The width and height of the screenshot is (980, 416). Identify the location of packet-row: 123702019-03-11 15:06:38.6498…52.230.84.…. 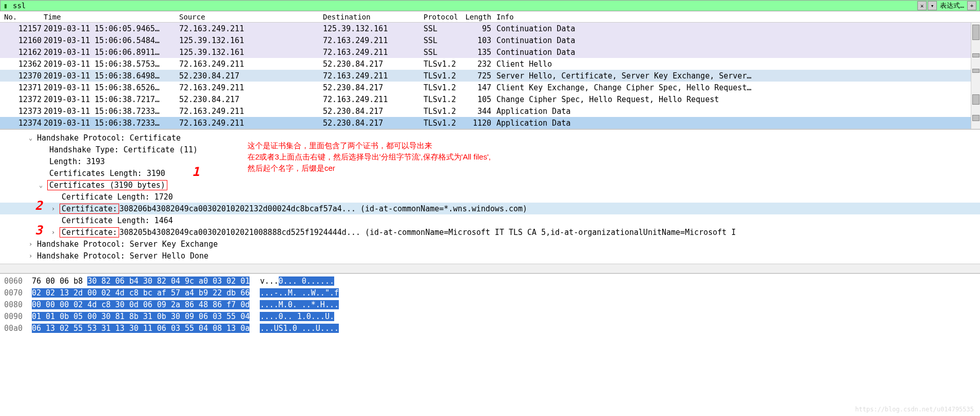
(486, 76).